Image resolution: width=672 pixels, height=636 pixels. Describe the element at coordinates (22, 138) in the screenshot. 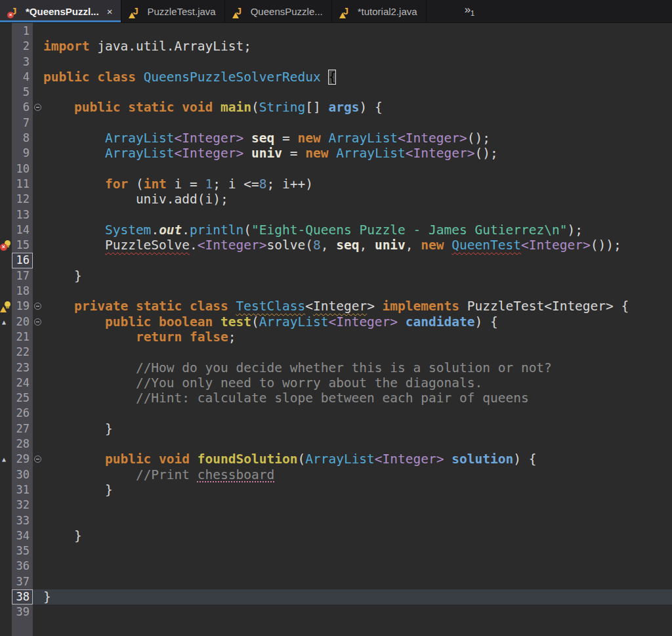

I see `line-number: 8` at that location.